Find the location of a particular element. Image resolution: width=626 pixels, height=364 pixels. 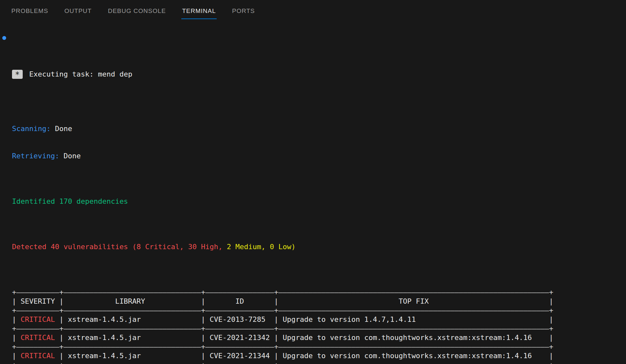

tab-debug-console: DEBUG CONSOLE is located at coordinates (137, 11).